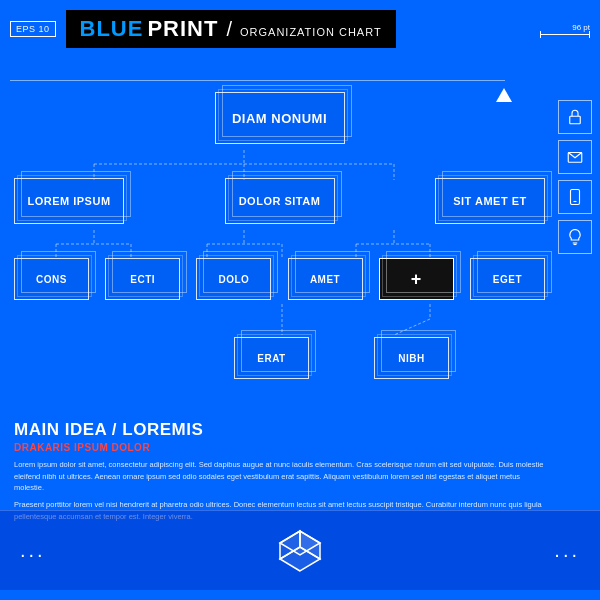 This screenshot has height=600, width=600. What do you see at coordinates (300, 550) in the screenshot?
I see `bottom-footer: ... ...` at bounding box center [300, 550].